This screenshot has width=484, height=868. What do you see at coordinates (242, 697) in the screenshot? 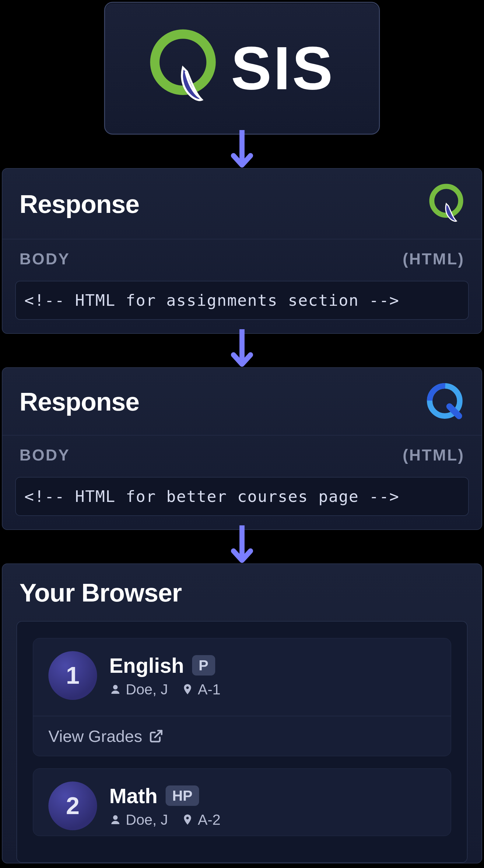
I see `course-card: 1 English P` at bounding box center [242, 697].